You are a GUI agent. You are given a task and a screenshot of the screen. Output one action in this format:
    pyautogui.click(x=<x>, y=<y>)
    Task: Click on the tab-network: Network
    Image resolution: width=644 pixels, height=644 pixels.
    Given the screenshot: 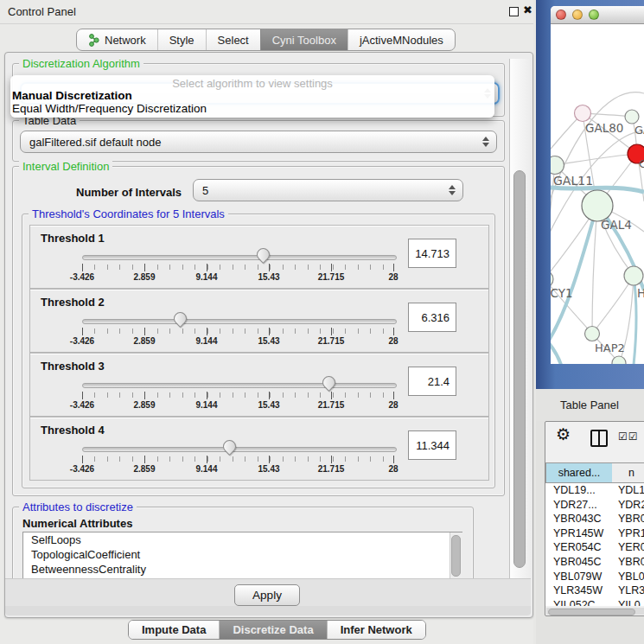 What is the action you would take?
    pyautogui.click(x=118, y=40)
    